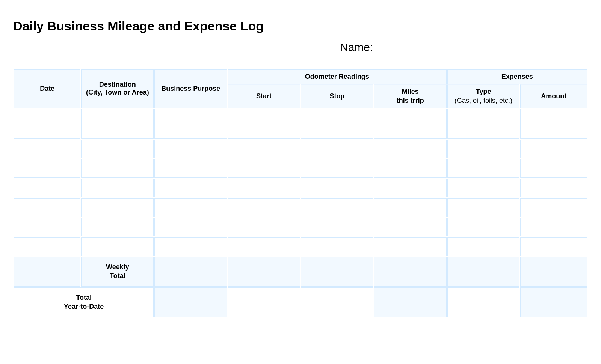 Image resolution: width=601 pixels, height=364 pixels. What do you see at coordinates (484, 272) in the screenshot?
I see `weekly-total-type` at bounding box center [484, 272].